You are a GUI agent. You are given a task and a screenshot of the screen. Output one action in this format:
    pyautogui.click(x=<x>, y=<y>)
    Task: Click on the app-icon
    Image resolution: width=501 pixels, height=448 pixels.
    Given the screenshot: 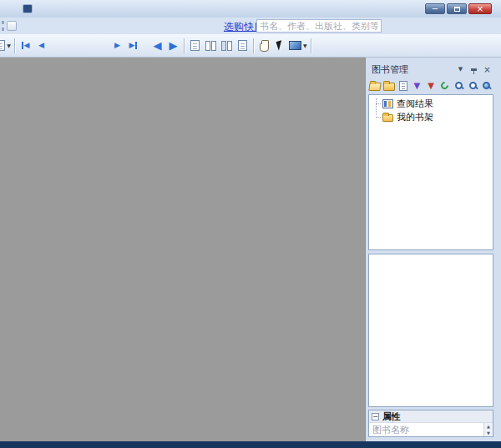 What is the action you would take?
    pyautogui.click(x=28, y=8)
    